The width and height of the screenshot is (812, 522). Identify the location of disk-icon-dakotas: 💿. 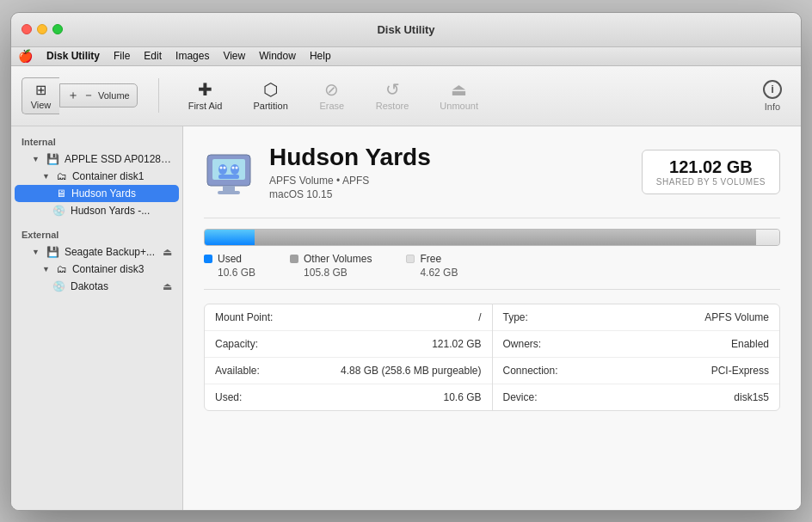
(58, 286).